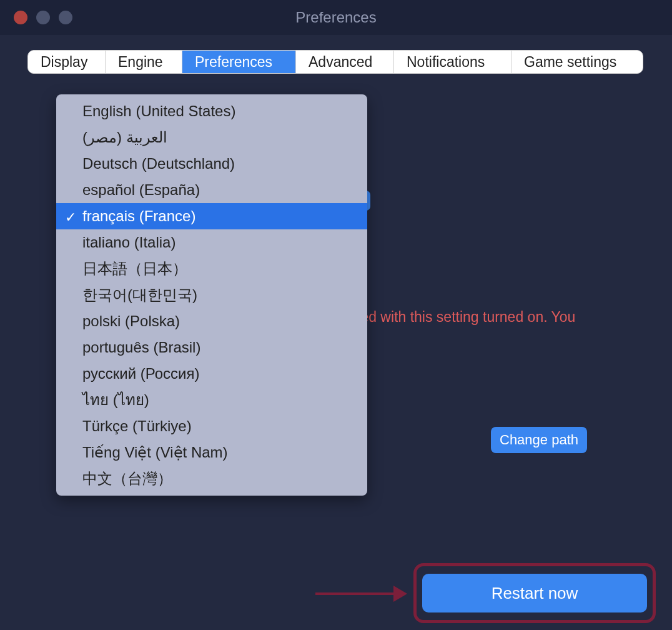  Describe the element at coordinates (129, 242) in the screenshot. I see `language-option-label: italiano (Italia)` at that location.